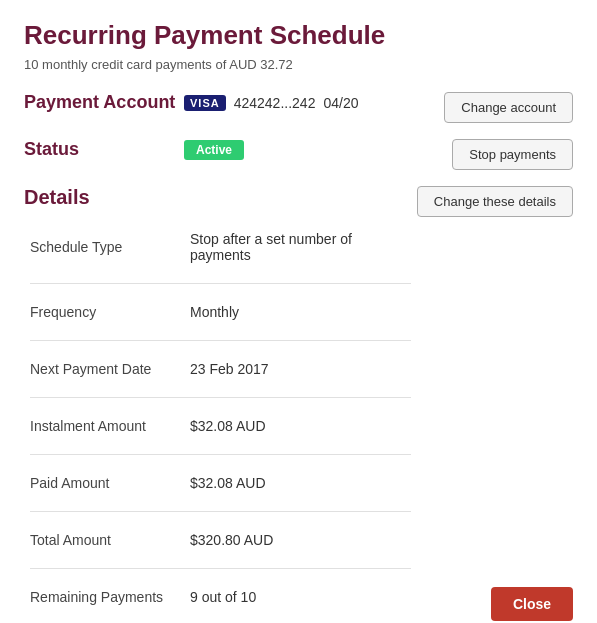  What do you see at coordinates (104, 312) in the screenshot?
I see `detail-key: Frequency` at bounding box center [104, 312].